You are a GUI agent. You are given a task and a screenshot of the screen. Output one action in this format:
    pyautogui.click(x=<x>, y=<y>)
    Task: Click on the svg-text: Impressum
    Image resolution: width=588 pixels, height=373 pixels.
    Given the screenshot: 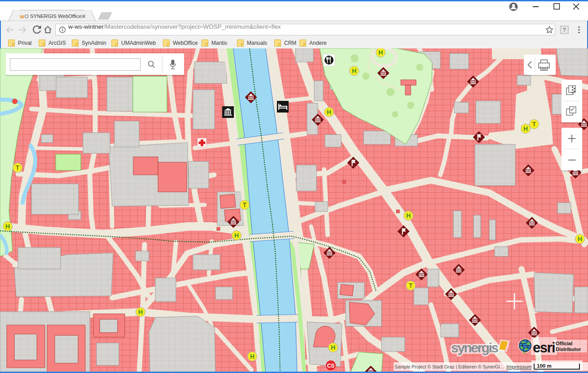 What is the action you would take?
    pyautogui.click(x=519, y=367)
    